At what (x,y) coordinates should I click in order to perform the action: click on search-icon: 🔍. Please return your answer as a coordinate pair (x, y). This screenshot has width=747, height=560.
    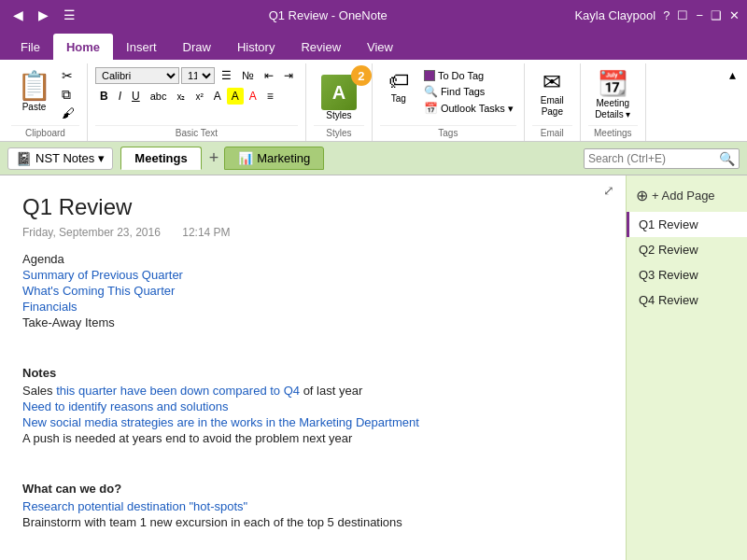
    Looking at the image, I should click on (726, 159).